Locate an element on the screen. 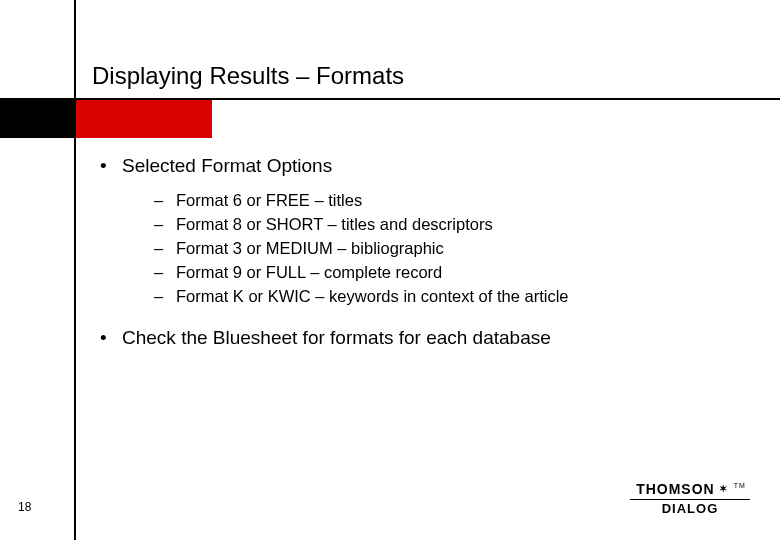 The width and height of the screenshot is (780, 540). bullet-text: Selected Format Options is located at coordinates (227, 166).